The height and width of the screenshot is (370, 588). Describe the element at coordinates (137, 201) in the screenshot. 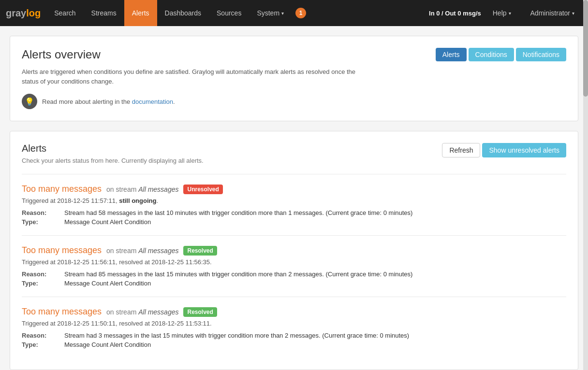

I see `ongoing-text-1: still ongoing` at that location.